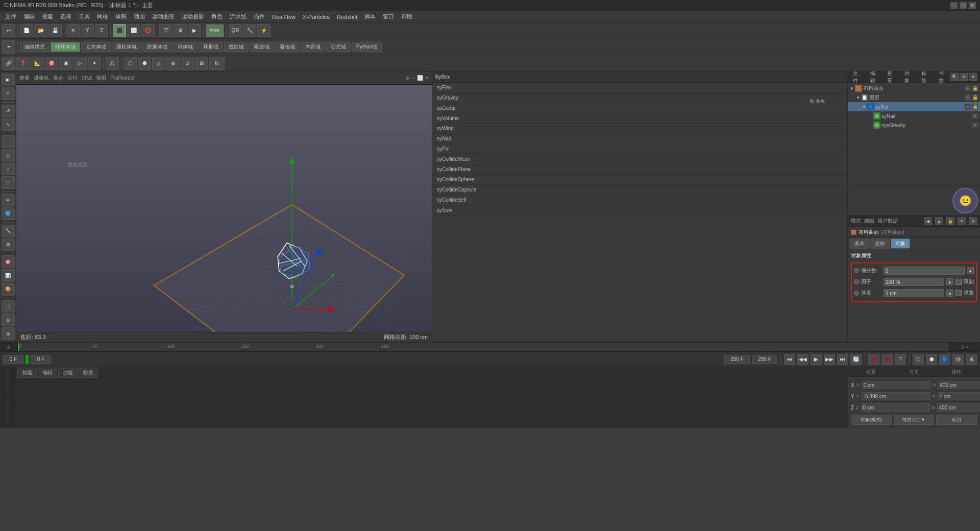 This screenshot has height=531, width=980. I want to click on lt-smooth: ⚙, so click(8, 245).